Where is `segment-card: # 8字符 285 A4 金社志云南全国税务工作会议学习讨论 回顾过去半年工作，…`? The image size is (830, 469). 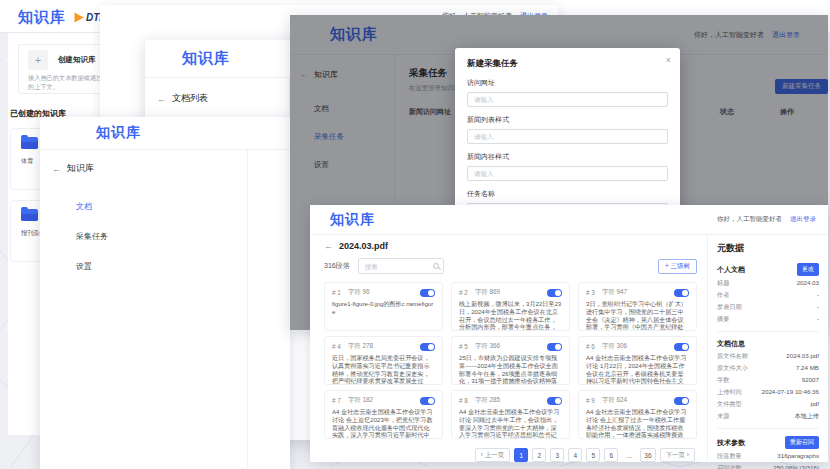 segment-card: # 8字符 285 A4 金社志云南全国税务工作会议学习讨论 回顾过去半年工作，… is located at coordinates (510, 414).